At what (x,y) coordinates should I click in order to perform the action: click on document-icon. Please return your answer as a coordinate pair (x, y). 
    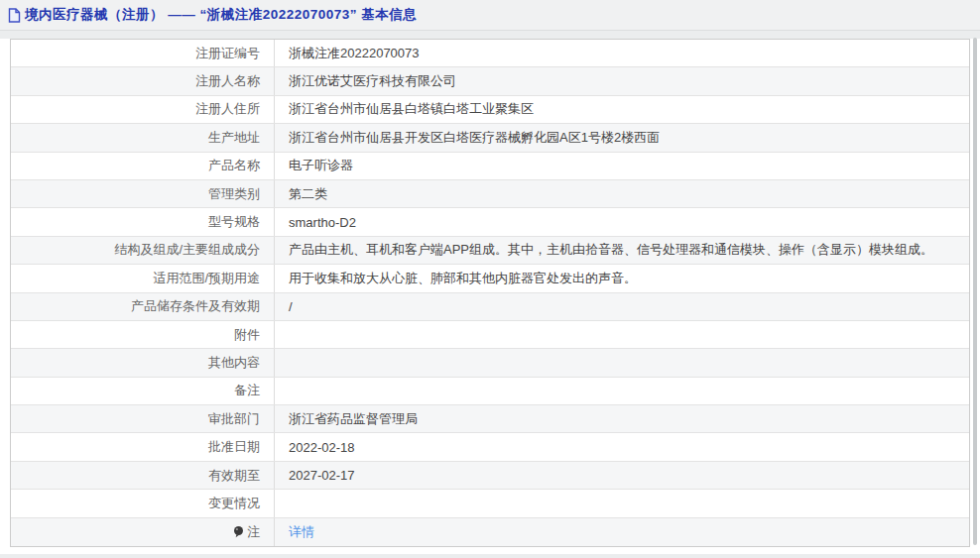
    Looking at the image, I should click on (14, 16).